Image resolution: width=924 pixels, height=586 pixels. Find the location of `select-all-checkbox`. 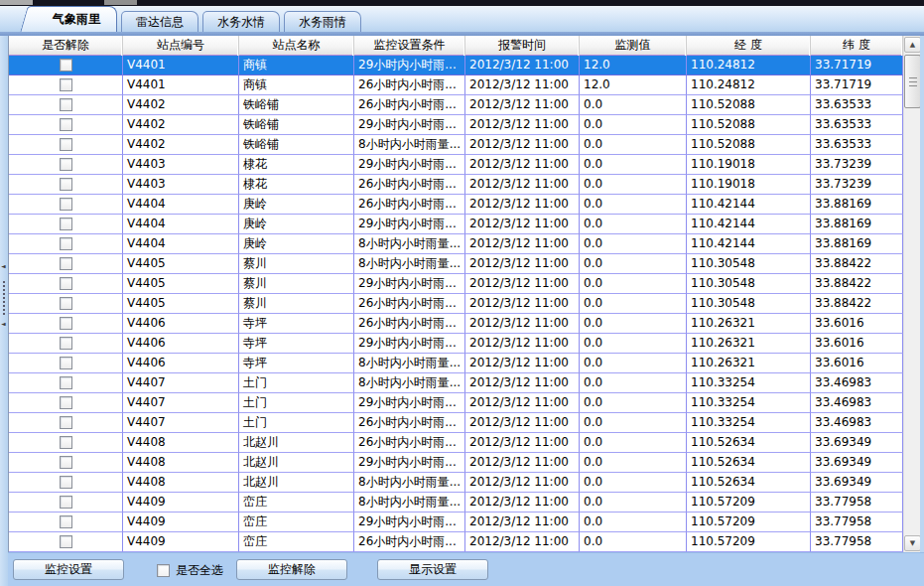

select-all-checkbox is located at coordinates (163, 570).